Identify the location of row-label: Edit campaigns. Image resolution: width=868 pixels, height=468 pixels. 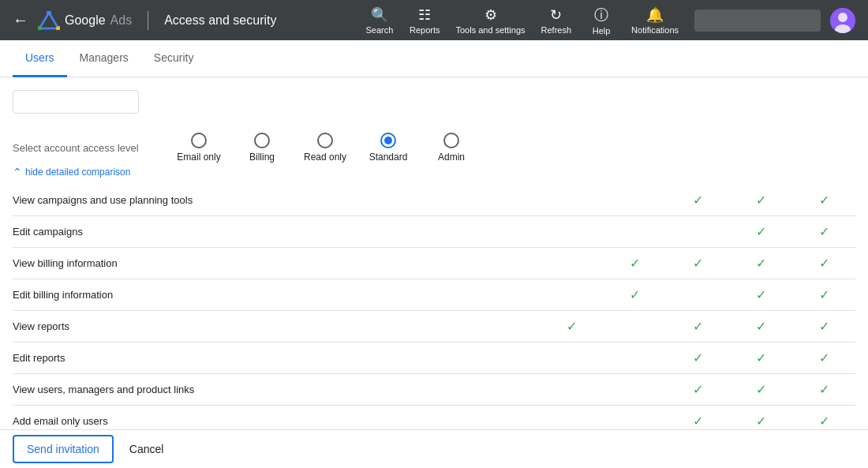
(276, 232).